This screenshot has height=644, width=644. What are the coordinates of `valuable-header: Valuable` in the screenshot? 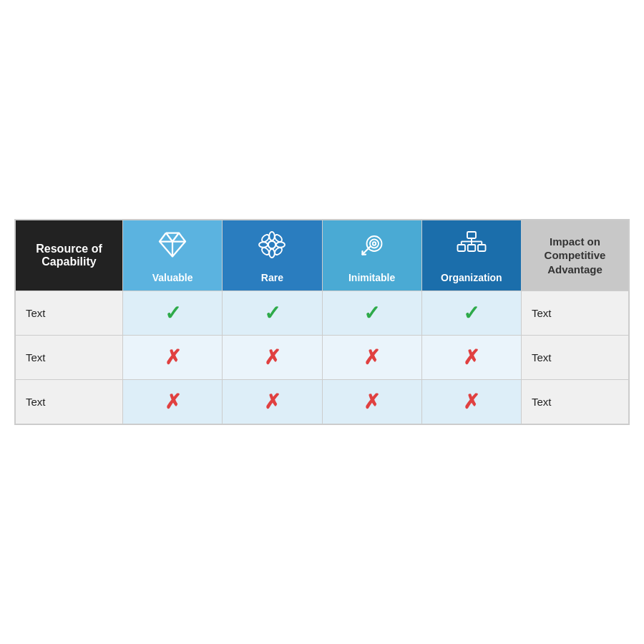 It's located at (173, 256).